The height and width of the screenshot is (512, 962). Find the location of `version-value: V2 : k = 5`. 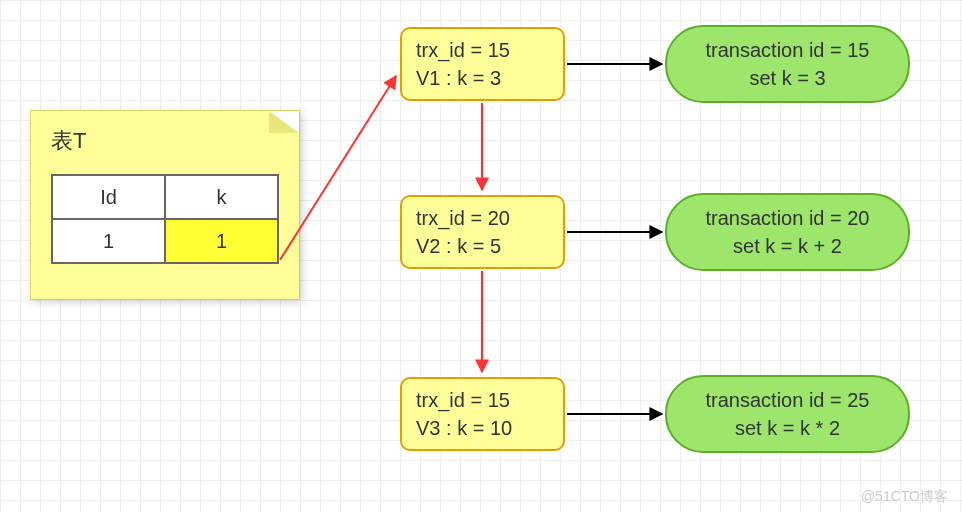

version-value: V2 : k = 5 is located at coordinates (482, 246).